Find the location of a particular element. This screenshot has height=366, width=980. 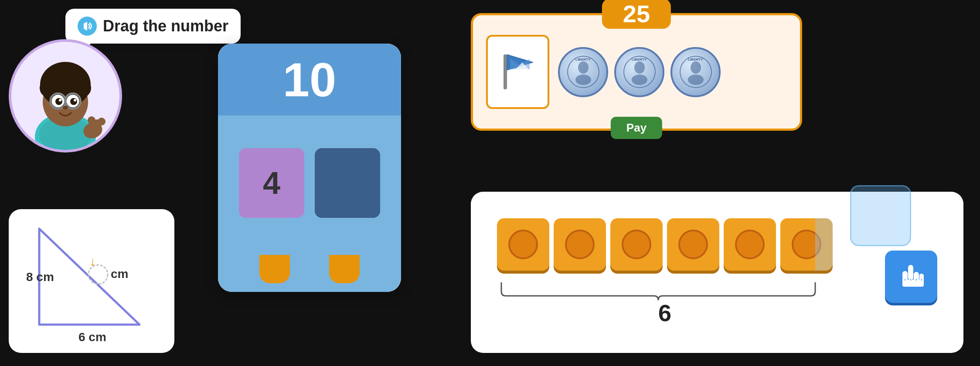

calendar-foot-left is located at coordinates (275, 269).